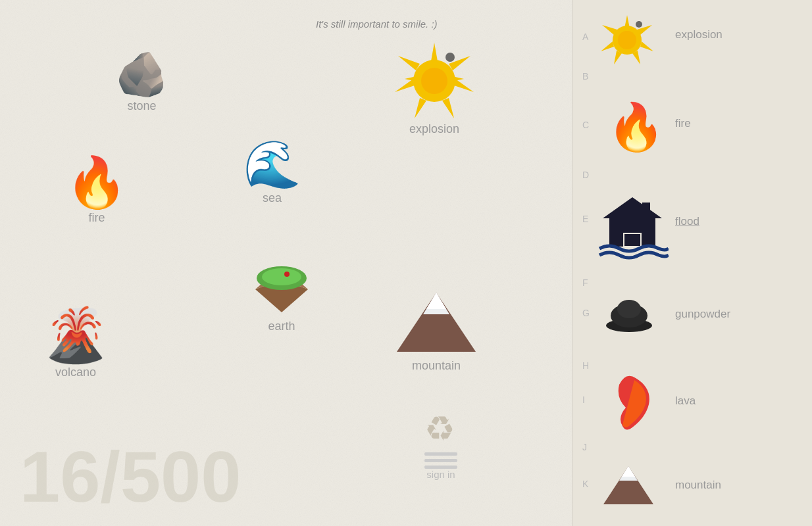 This screenshot has height=526, width=812. Describe the element at coordinates (142, 74) in the screenshot. I see `stone-icon: 🪨` at that location.